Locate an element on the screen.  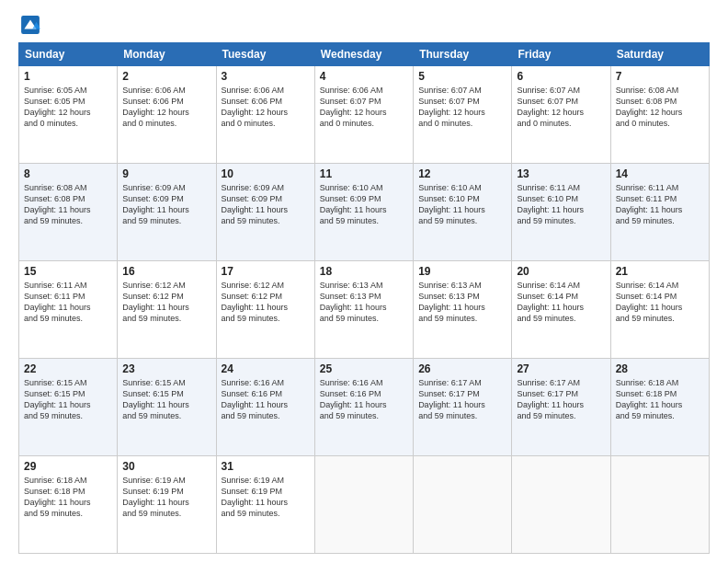
day-number: 28 is located at coordinates (660, 369).